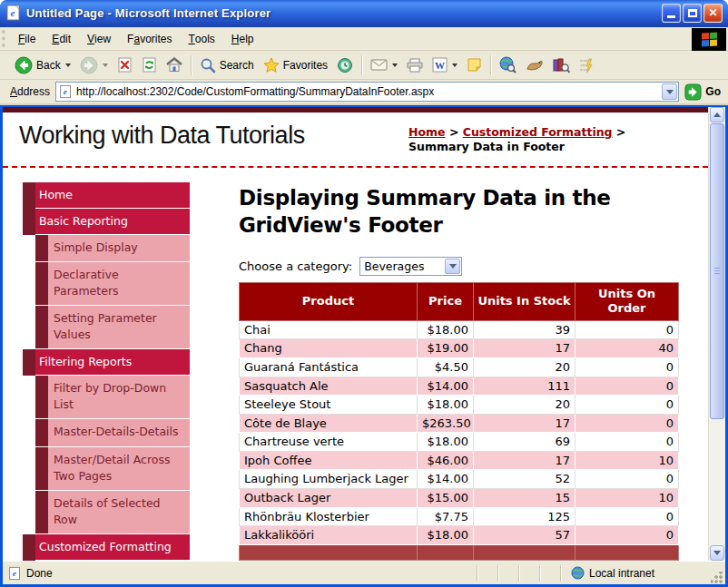 This screenshot has width=728, height=587. What do you see at coordinates (717, 578) in the screenshot?
I see `resize-grip` at bounding box center [717, 578].